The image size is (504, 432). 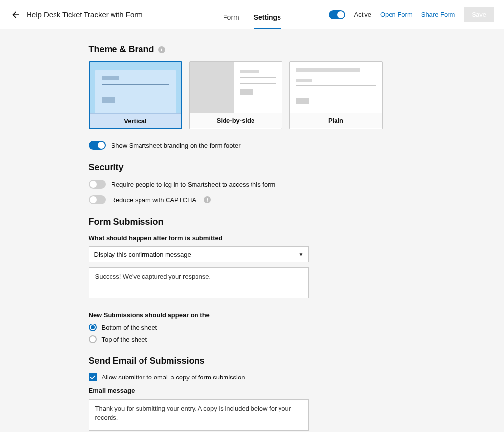 I want to click on radio-bottom-row: Bottom of the sheet, so click(x=252, y=327).